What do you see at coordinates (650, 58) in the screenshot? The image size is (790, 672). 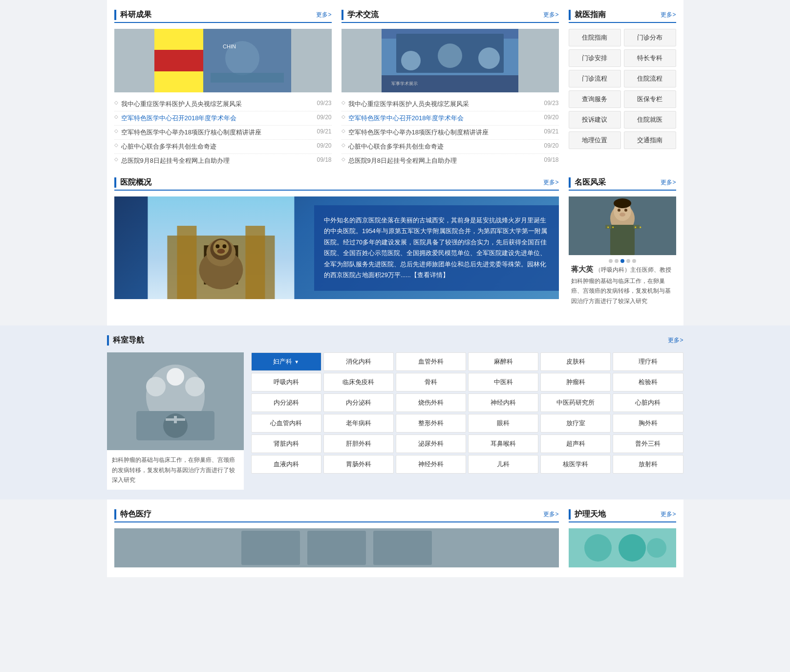 I see `guide-btn-3: 特长专科` at bounding box center [650, 58].